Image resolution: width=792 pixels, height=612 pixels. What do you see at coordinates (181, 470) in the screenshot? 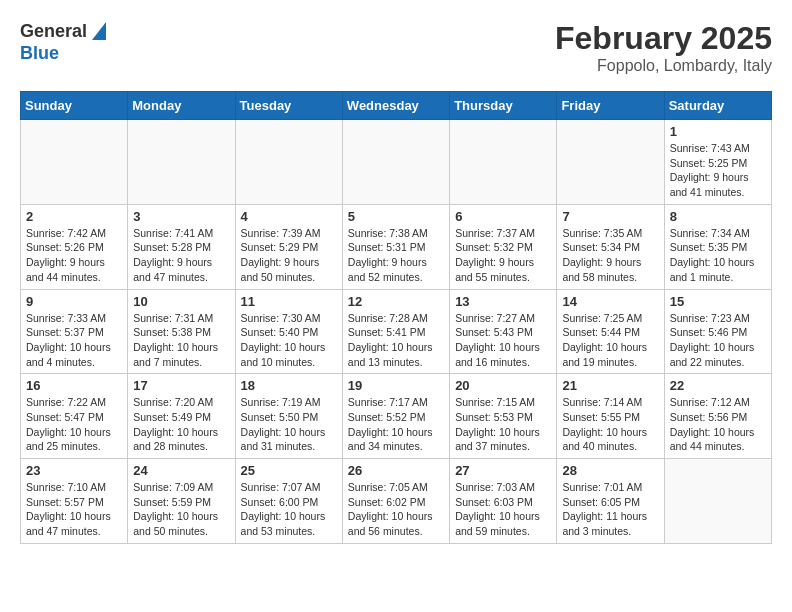
I see `day-number: 24` at bounding box center [181, 470].